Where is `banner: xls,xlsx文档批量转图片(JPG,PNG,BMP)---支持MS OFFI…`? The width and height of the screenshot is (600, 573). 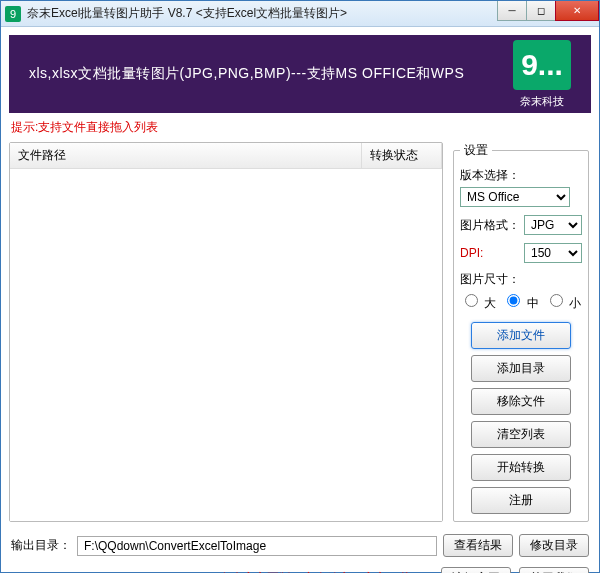 banner: xls,xlsx文档批量转图片(JPG,PNG,BMP)---支持MS OFFI… is located at coordinates (300, 74).